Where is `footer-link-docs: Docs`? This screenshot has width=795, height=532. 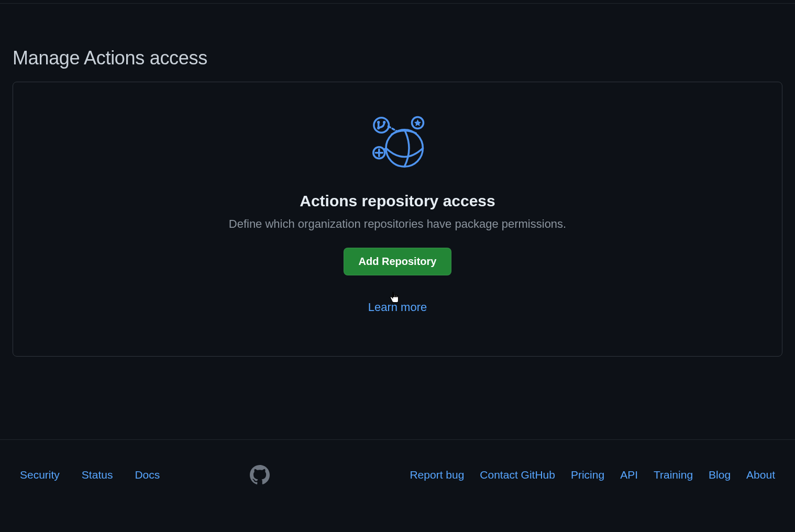
footer-link-docs: Docs is located at coordinates (147, 475).